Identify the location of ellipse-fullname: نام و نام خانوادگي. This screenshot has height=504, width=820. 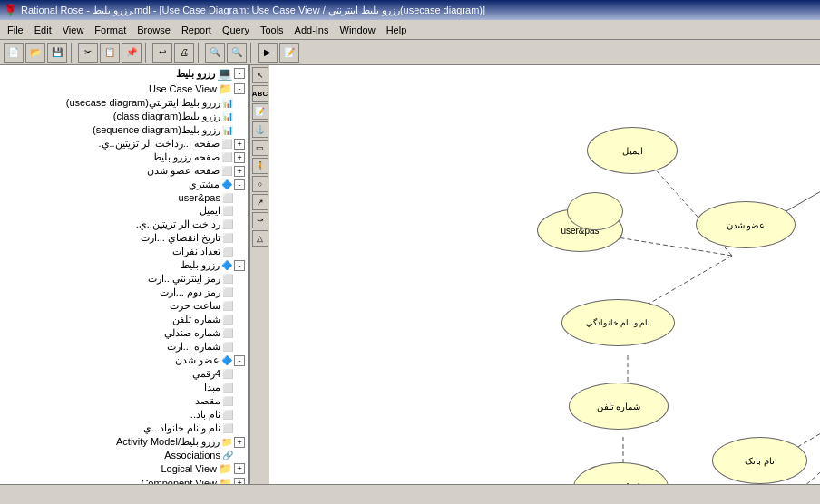
(619, 323).